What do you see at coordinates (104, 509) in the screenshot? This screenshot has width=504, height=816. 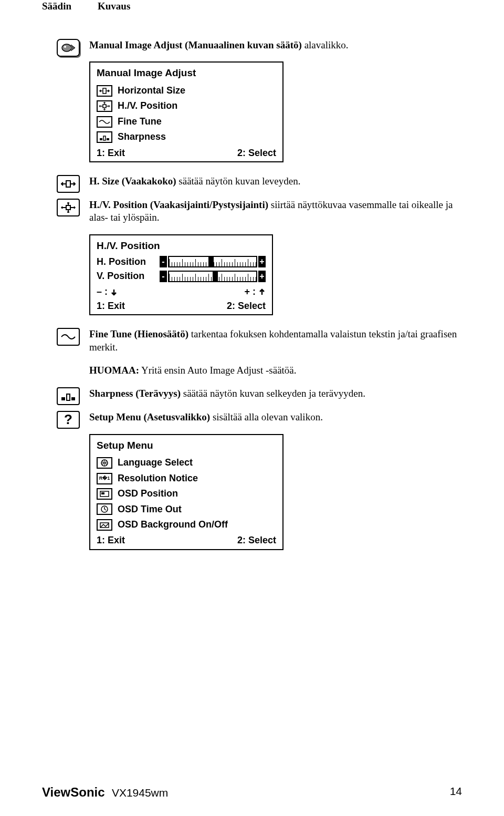 I see `clock-icon` at bounding box center [104, 509].